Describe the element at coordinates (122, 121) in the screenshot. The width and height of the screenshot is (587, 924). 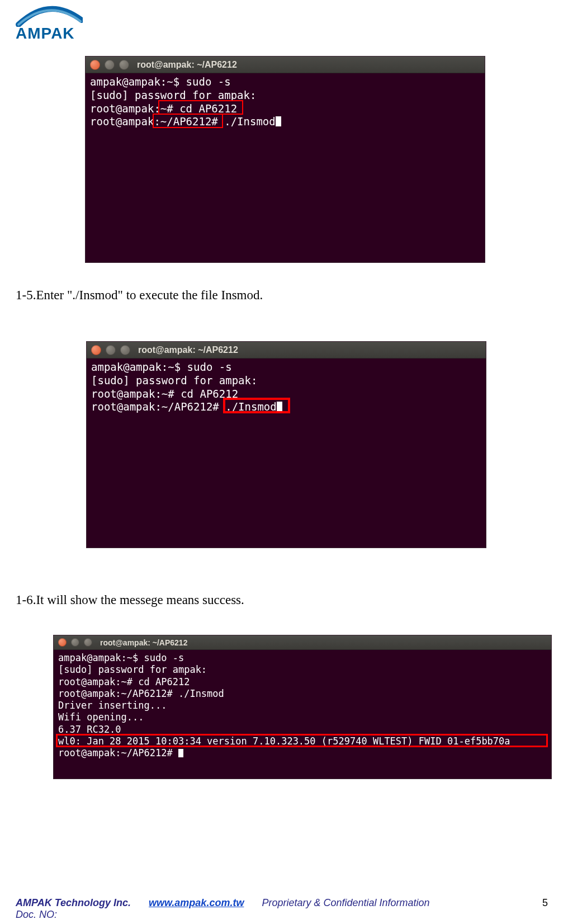
I see `terminal-line-part: root@ampak` at that location.